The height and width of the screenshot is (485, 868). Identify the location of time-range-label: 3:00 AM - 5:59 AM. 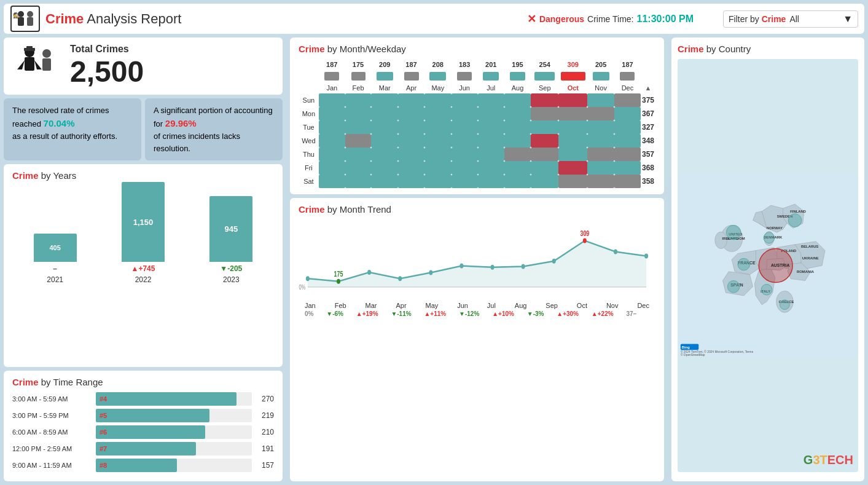
(52, 399).